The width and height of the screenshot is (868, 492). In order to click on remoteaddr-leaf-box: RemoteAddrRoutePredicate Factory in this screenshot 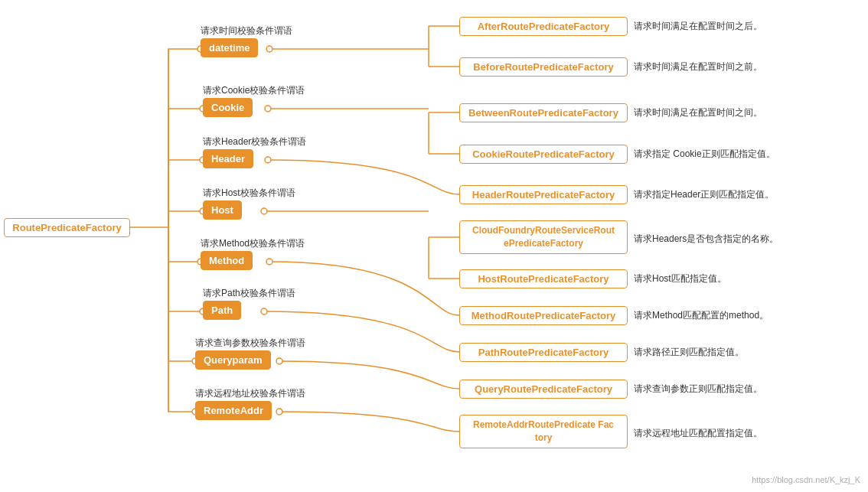, I will do `click(543, 432)`.